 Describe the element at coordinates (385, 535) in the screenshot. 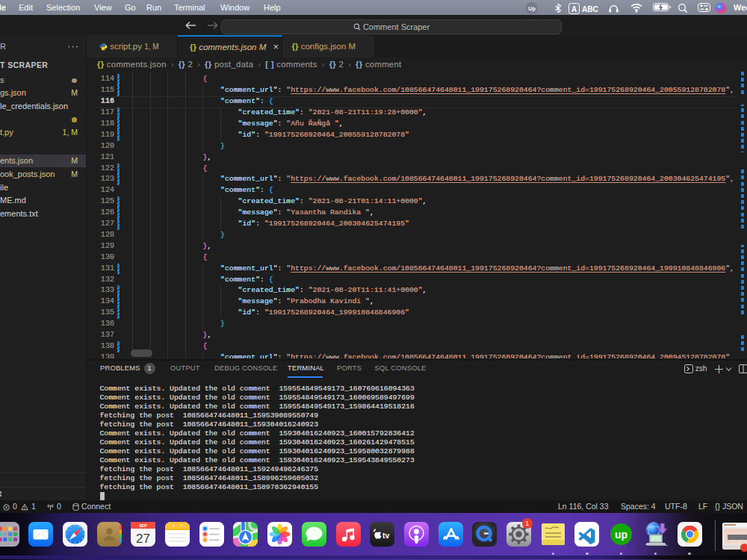

I see `svg-text: tv` at that location.